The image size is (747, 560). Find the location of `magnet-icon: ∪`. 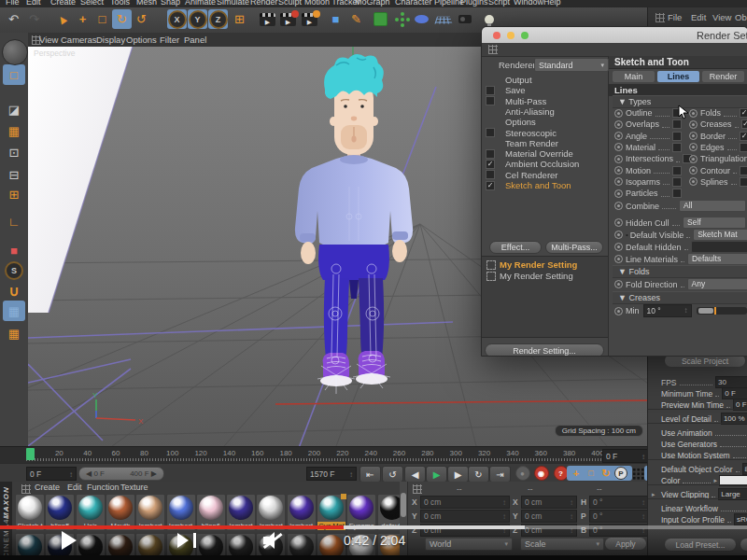

magnet-icon: ∪ is located at coordinates (14, 291).